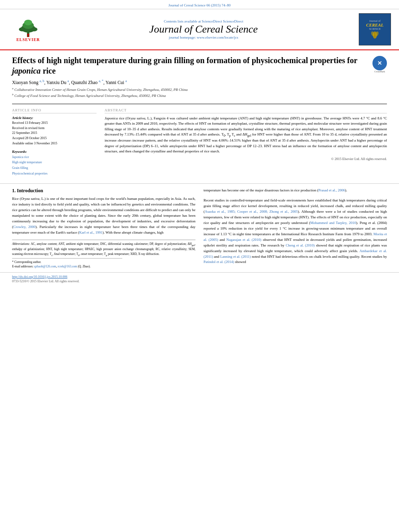 Image resolution: width=399 pixels, height=532 pixels. I want to click on keyword-1: High night temperature, so click(54, 162).